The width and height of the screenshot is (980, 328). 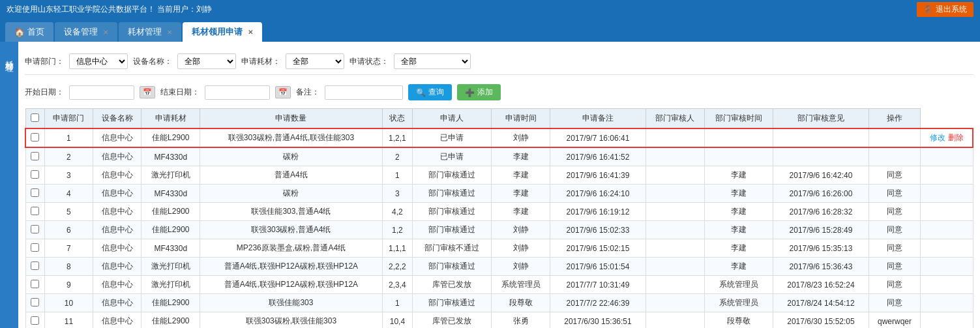 I want to click on tab-apply: 耗材领用申请 ✕, so click(x=222, y=32).